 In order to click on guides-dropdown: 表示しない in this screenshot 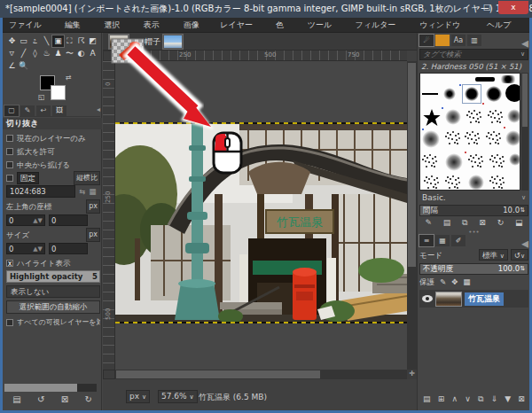, I will do `click(53, 292)`.